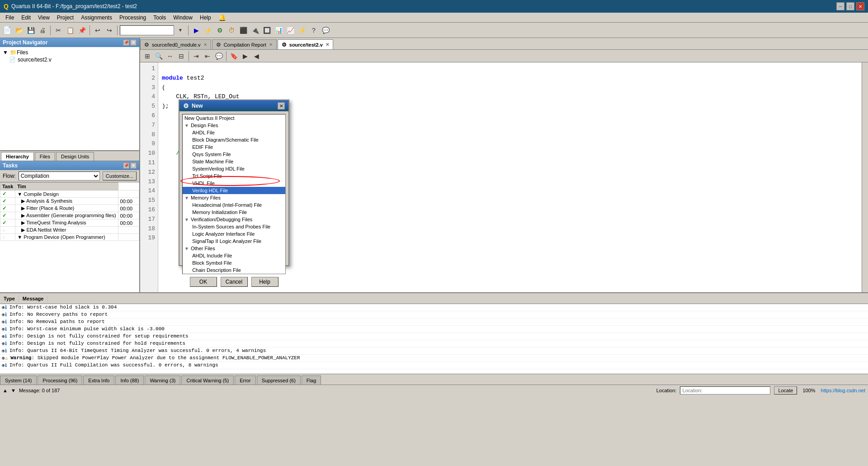  Describe the element at coordinates (245, 56) in the screenshot. I see `next-bookmark-button: ▶` at that location.